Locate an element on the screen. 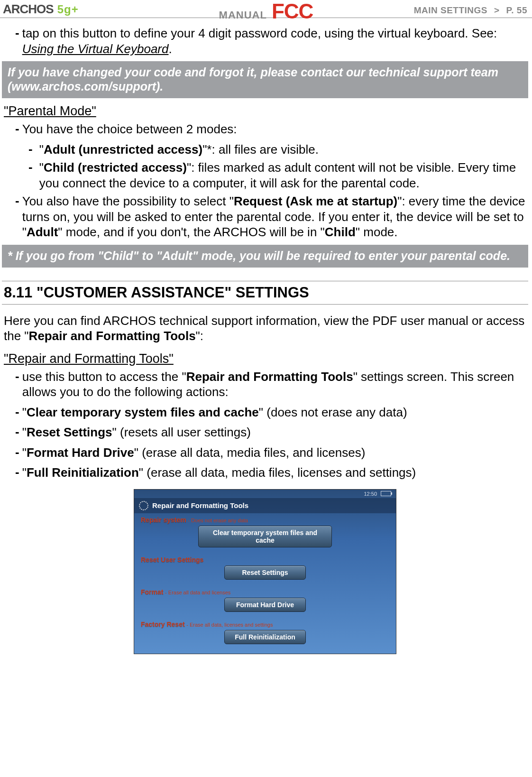 This screenshot has width=532, height=777. parental-choice-text: You have the choice between 2 modes: is located at coordinates (130, 129).